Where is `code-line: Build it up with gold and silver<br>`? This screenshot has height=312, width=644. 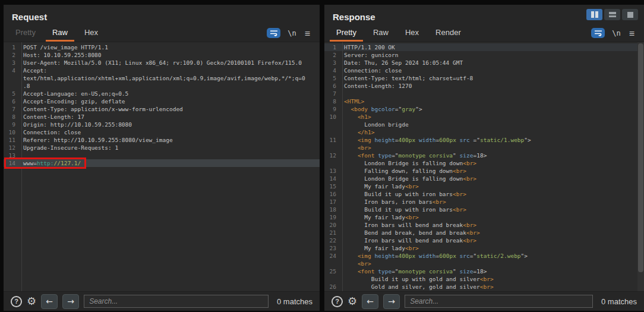 code-line: Build it up with gold and silver<br> is located at coordinates (484, 279).